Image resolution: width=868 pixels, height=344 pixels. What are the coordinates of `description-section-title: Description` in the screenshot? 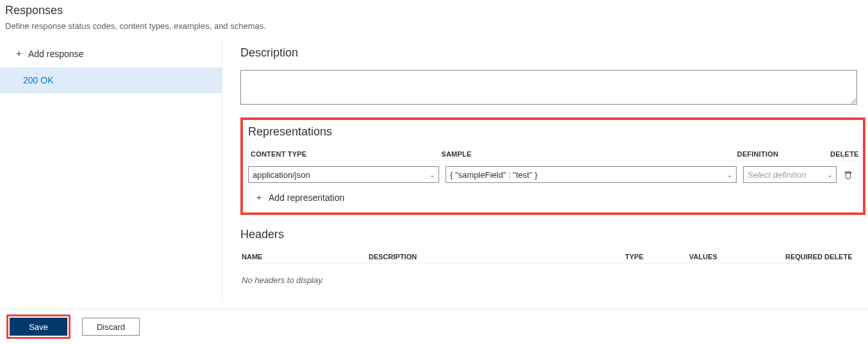 It's located at (554, 53).